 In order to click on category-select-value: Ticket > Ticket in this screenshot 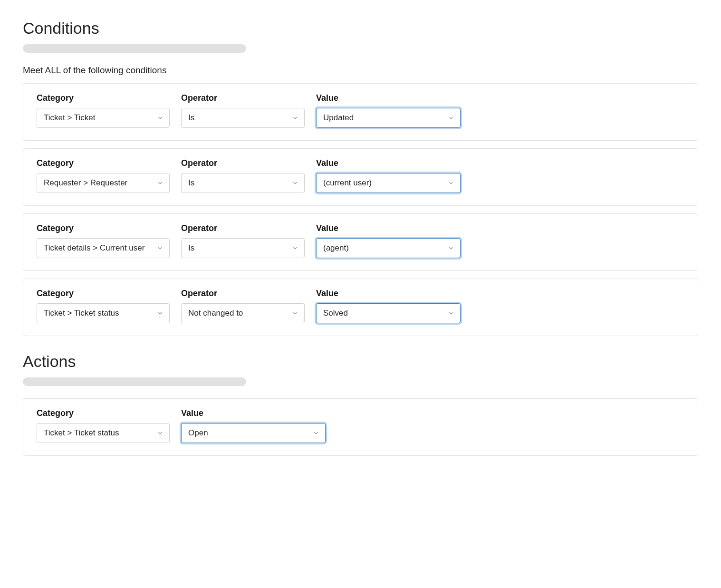, I will do `click(69, 118)`.